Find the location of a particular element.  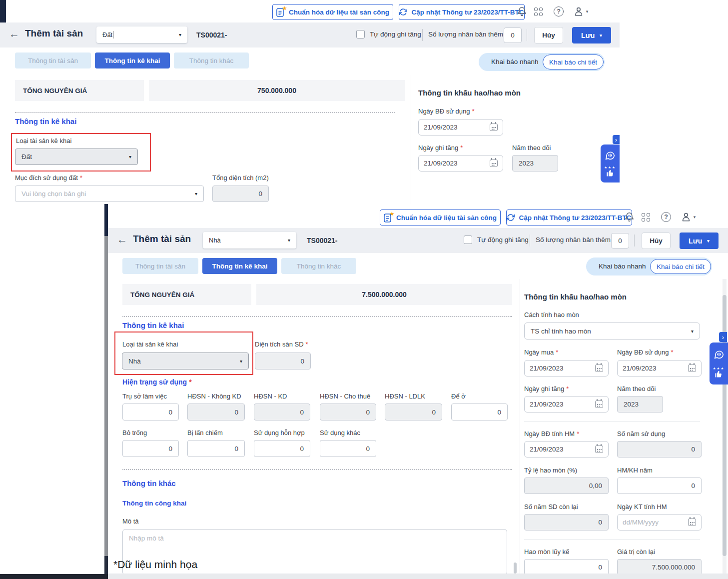

usage-input-khac is located at coordinates (348, 448).